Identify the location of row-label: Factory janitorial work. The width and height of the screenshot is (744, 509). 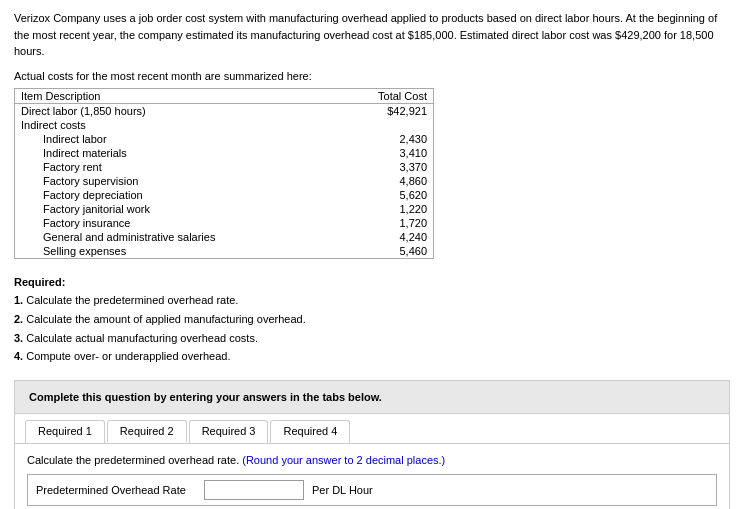
(176, 209).